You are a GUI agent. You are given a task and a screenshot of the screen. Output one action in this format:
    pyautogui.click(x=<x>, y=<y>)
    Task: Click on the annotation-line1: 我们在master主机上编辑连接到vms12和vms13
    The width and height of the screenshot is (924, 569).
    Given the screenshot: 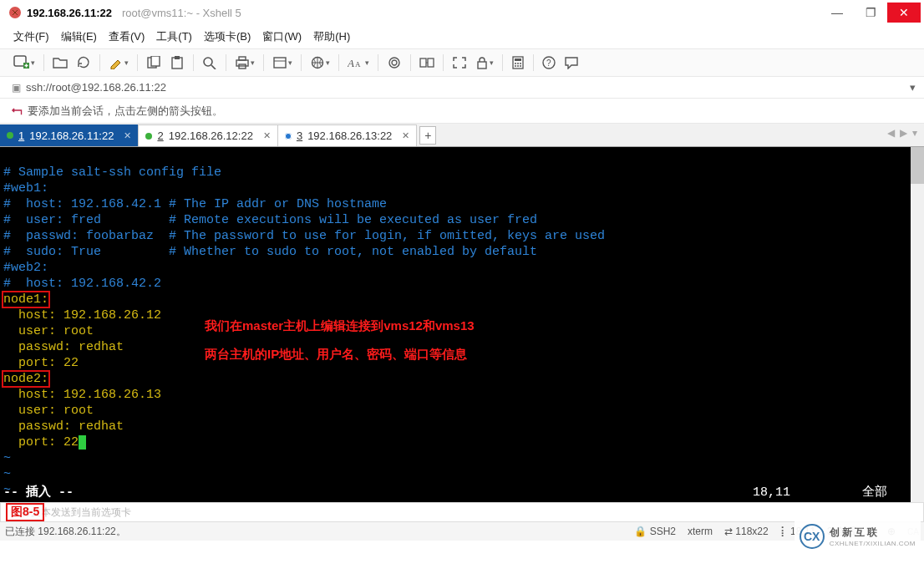 What is the action you would take?
    pyautogui.click(x=339, y=326)
    